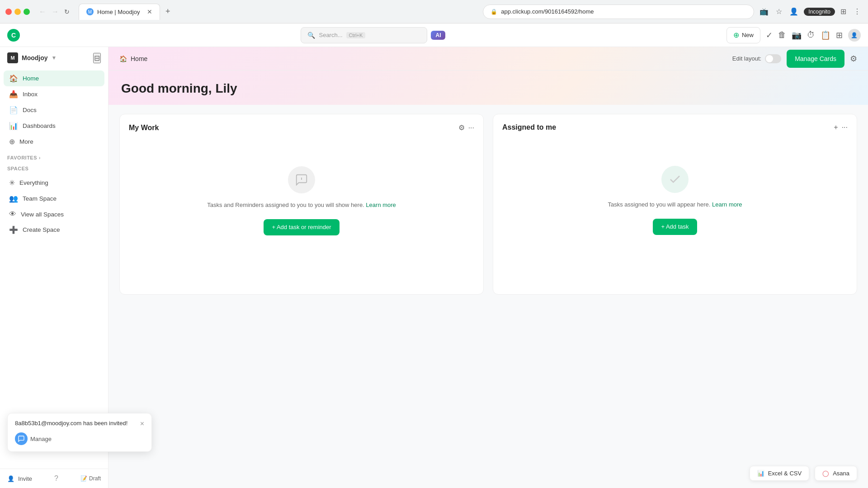 The width and height of the screenshot is (868, 488). Describe the element at coordinates (727, 204) in the screenshot. I see `assigned-to-me-learn-more-link: Learn more` at that location.